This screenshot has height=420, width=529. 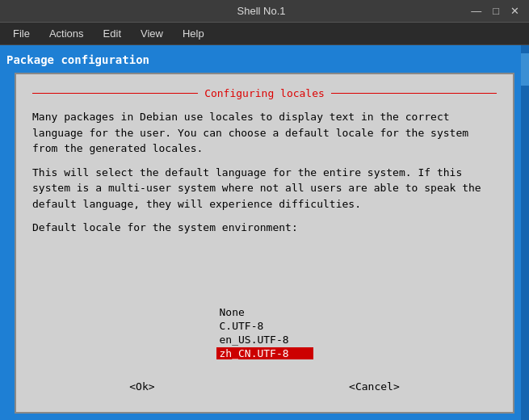 I want to click on ok-button: <Ok>, so click(x=142, y=386).